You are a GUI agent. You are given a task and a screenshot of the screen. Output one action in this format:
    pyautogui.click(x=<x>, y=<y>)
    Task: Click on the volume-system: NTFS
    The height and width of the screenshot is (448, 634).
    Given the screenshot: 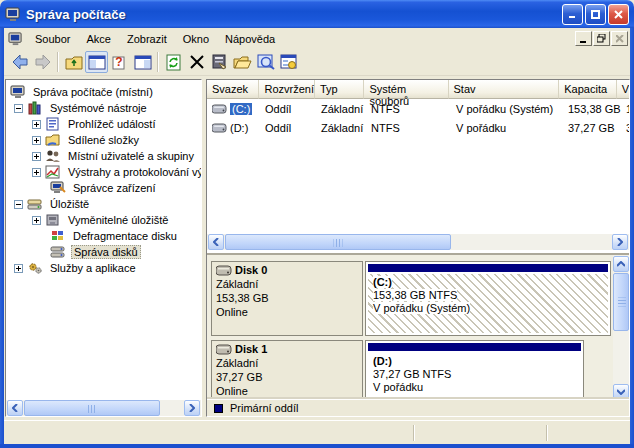 What is the action you would take?
    pyautogui.click(x=408, y=109)
    